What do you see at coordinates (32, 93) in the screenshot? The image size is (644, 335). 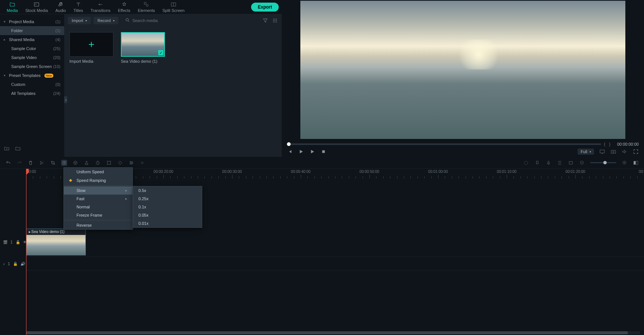 I see `sidebar-item-all-templates: All Templates (24)` at bounding box center [32, 93].